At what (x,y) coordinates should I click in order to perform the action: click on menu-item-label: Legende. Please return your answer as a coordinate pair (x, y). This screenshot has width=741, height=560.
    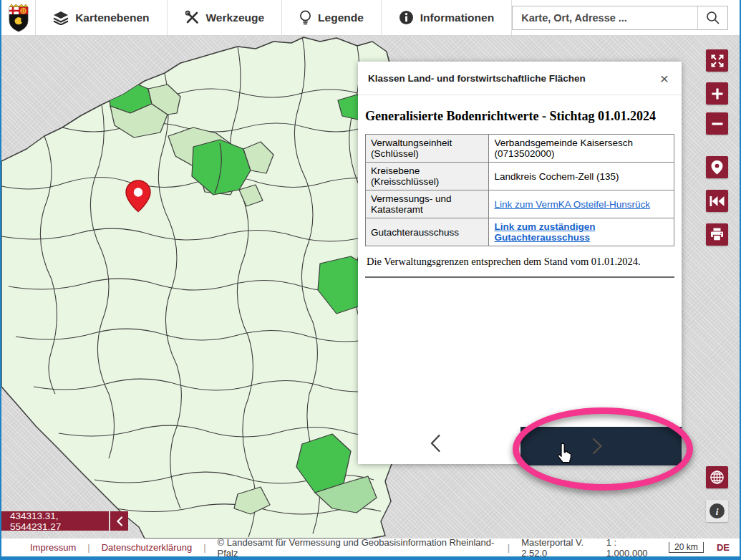
    Looking at the image, I should click on (341, 18).